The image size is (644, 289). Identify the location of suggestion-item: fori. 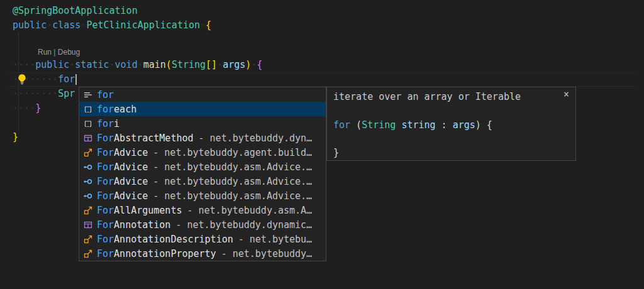
(203, 123).